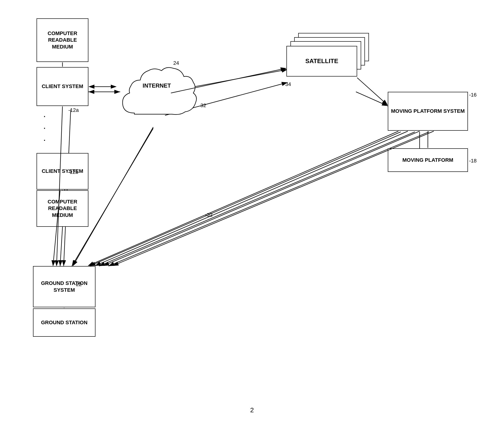  I want to click on ground-station-system-box: GROUND STATION SYSTEM, so click(64, 287).